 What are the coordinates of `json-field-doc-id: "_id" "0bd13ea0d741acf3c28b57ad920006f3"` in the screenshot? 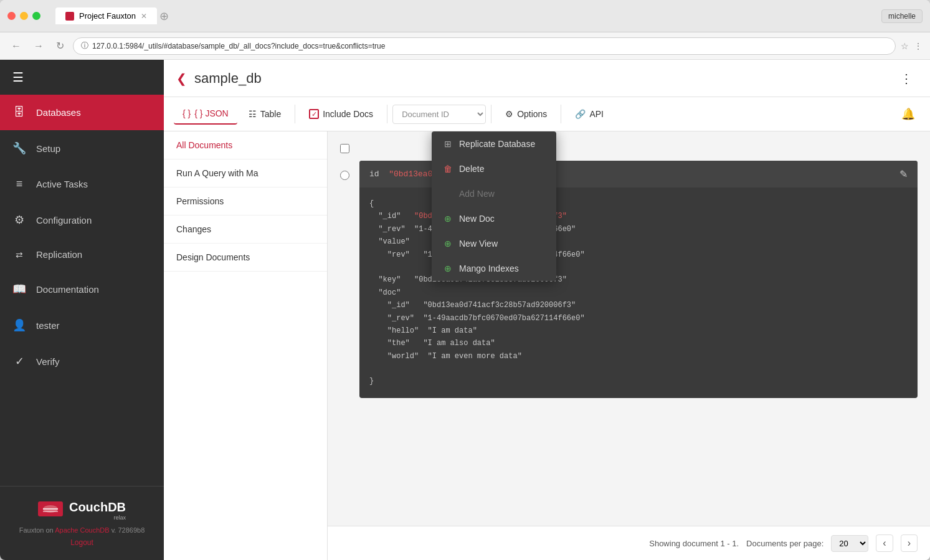 It's located at (638, 305).